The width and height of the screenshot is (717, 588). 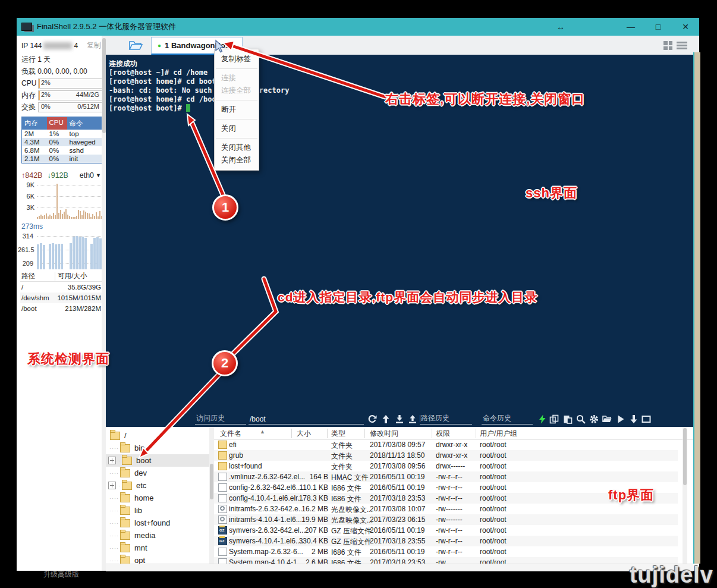 I want to click on tree-item-etc: ·· etc, so click(x=158, y=485).